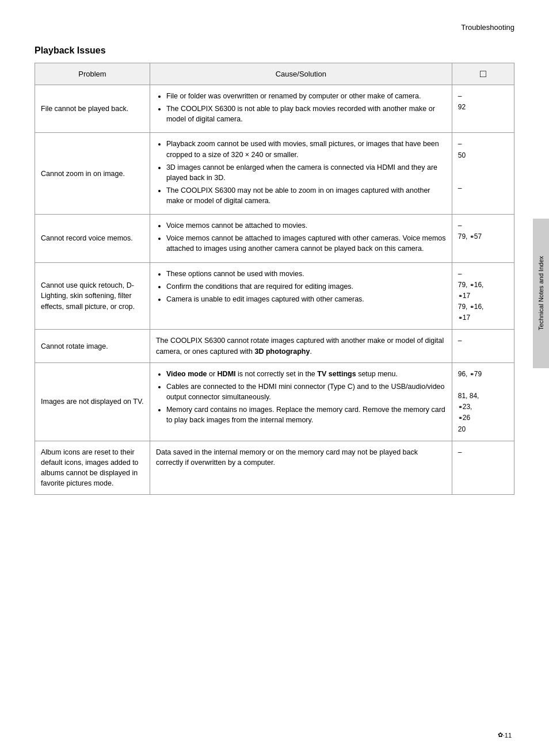 This screenshot has width=549, height=756. I want to click on list-item: The COOLPIX S6300 is not able to play ba…, so click(306, 114).